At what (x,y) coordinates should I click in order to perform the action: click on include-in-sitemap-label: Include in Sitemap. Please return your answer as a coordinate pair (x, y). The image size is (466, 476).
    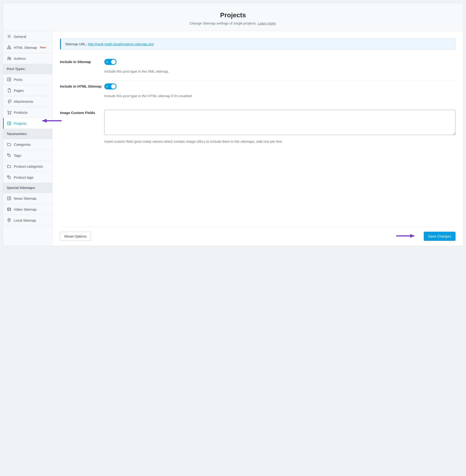
    Looking at the image, I should click on (82, 61).